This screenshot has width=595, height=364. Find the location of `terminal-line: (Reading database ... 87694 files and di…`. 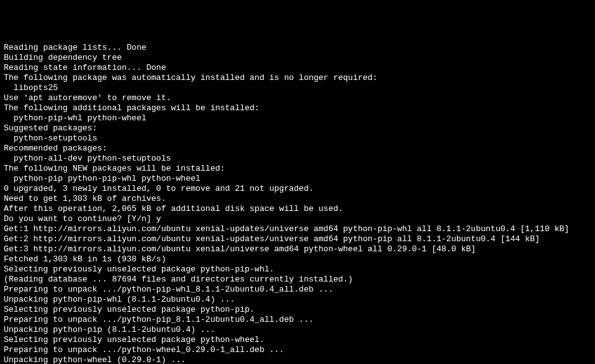

terminal-line: (Reading database ... 87694 files and di… is located at coordinates (298, 280).